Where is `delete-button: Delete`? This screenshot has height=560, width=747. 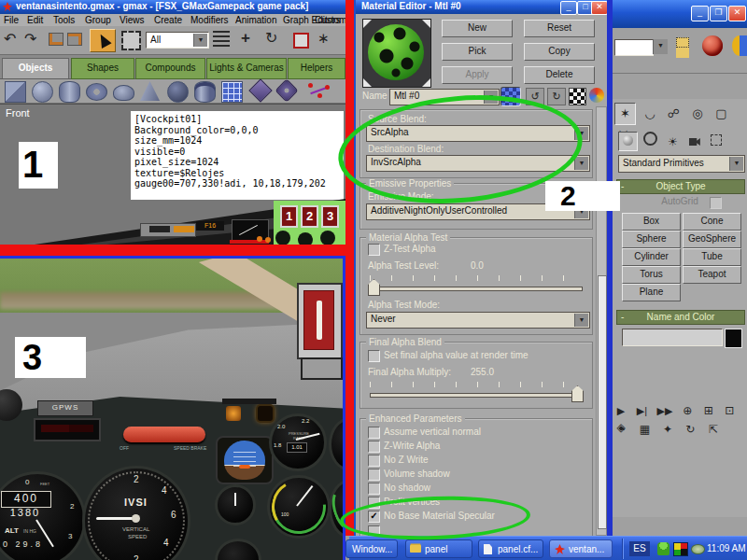
delete-button: Delete is located at coordinates (559, 75).